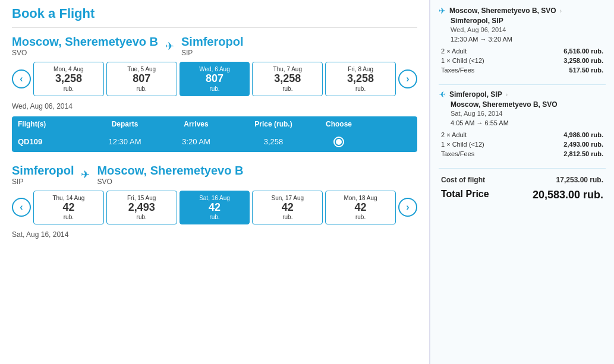 This screenshot has width=614, height=364. I want to click on total-price-value: 20,583.00 rub., so click(568, 195).